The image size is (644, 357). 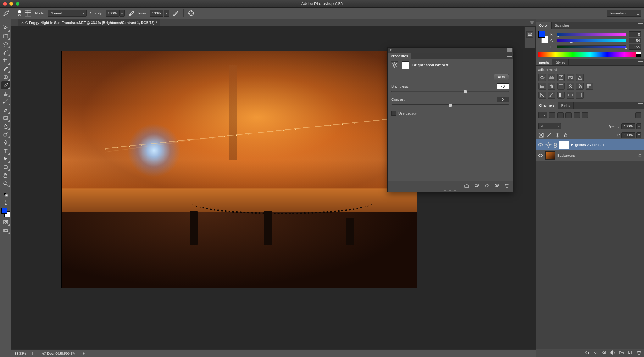 I want to click on lock-pixels-icon, so click(x=549, y=135).